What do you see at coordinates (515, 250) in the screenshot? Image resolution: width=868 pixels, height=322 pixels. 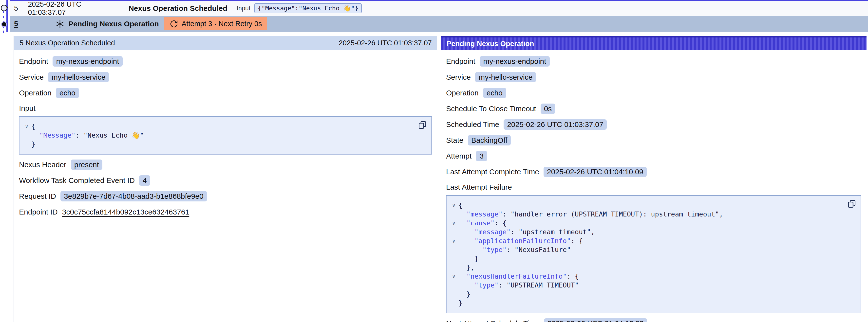 I see `code-text: "type": "NexusFailure"` at bounding box center [515, 250].